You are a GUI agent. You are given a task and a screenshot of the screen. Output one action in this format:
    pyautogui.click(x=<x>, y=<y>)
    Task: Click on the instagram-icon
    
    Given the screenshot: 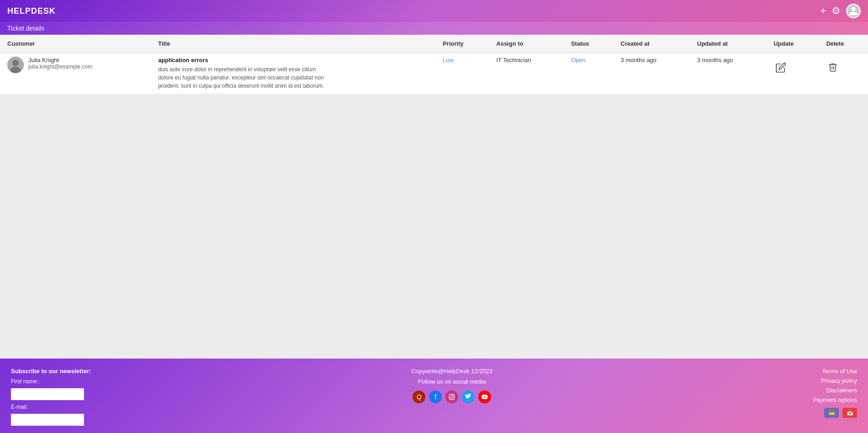 What is the action you would take?
    pyautogui.click(x=452, y=397)
    